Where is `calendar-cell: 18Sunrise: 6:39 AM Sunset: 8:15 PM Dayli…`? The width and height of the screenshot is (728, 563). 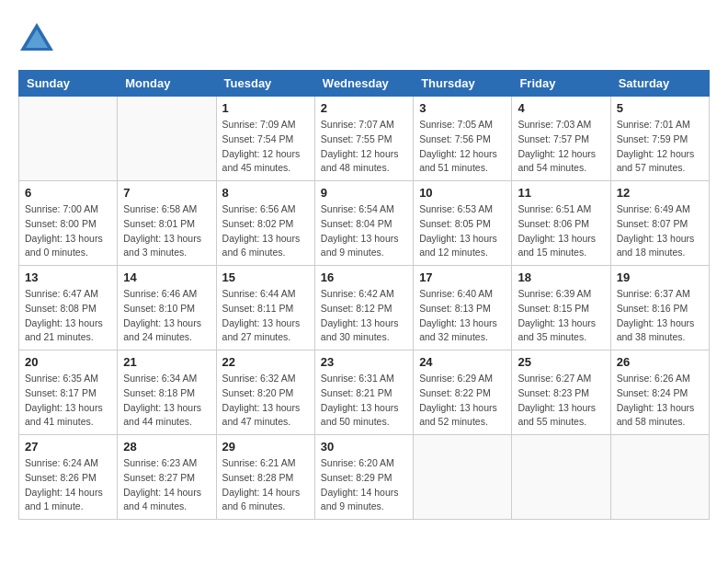 calendar-cell: 18Sunrise: 6:39 AM Sunset: 8:15 PM Dayli… is located at coordinates (561, 308).